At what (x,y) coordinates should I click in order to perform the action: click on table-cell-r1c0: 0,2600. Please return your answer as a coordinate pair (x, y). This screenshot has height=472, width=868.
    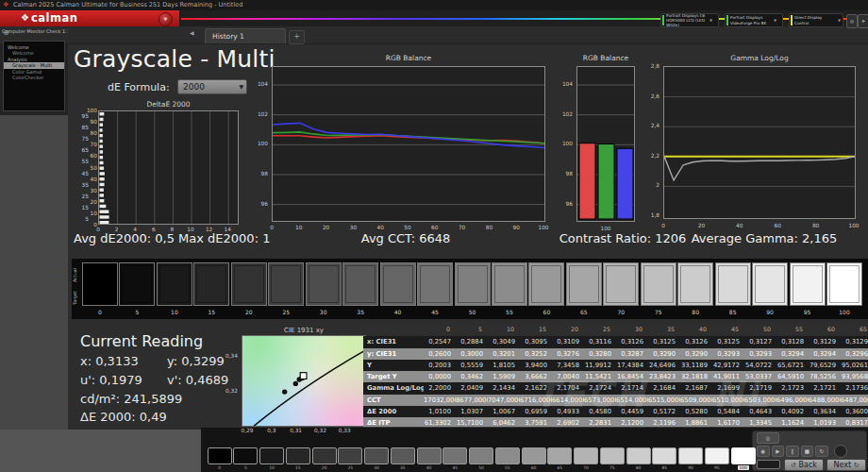
    Looking at the image, I should click on (440, 354).